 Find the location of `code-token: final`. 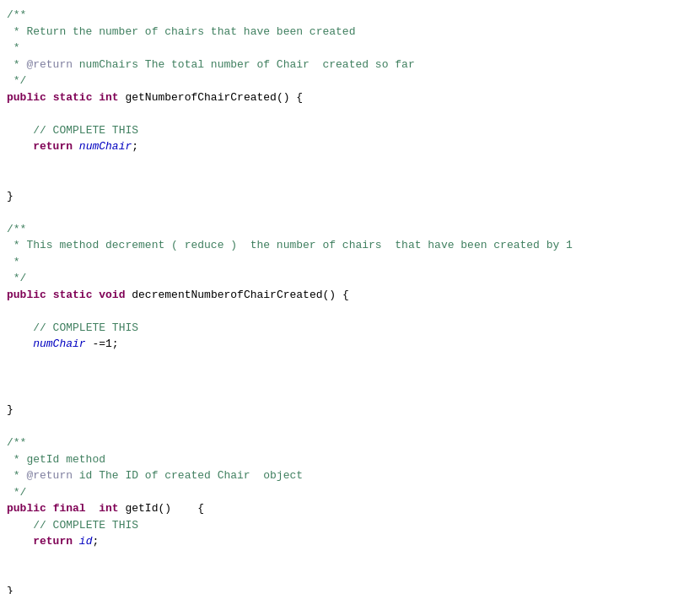

code-token: final is located at coordinates (69, 509).